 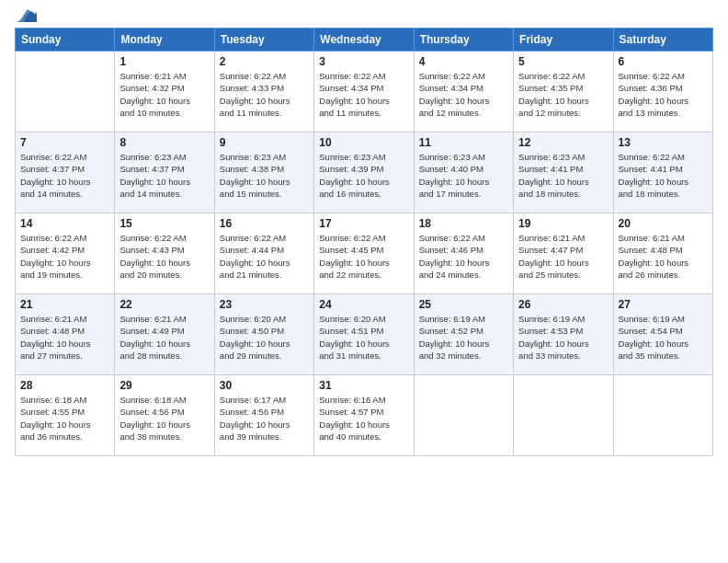 I want to click on day-info: Sunrise: 6:22 AM Sunset: 4:46 PM Dayligh…, so click(x=463, y=256).